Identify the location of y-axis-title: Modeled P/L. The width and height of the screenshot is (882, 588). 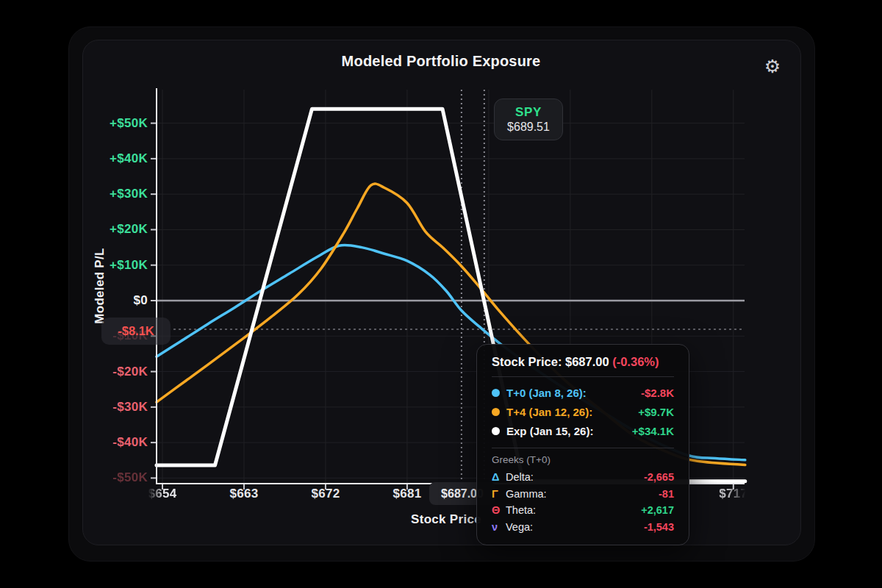
(100, 285).